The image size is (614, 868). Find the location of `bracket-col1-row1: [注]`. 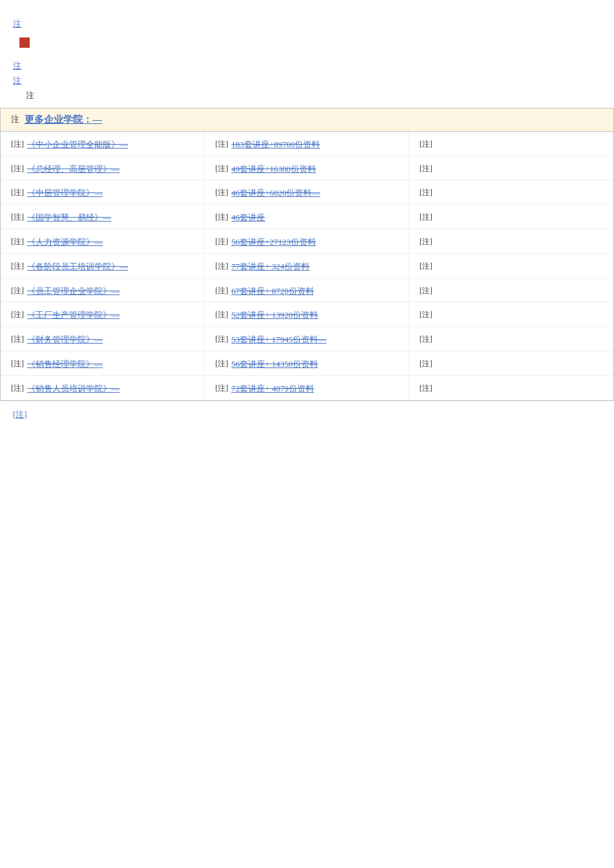

bracket-col1-row1: [注] is located at coordinates (18, 169).